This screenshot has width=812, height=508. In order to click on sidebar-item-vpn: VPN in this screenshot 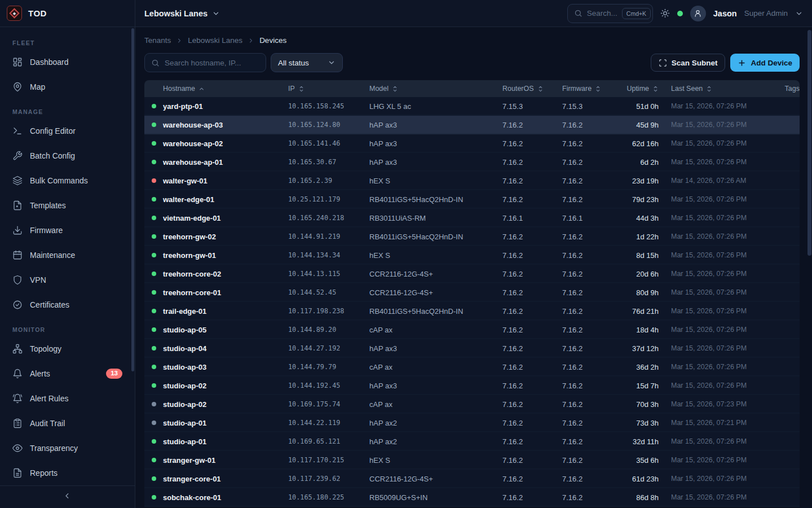, I will do `click(68, 280)`.